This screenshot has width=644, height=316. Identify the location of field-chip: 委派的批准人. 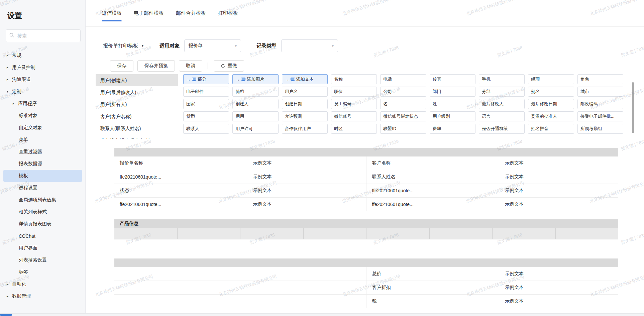
(551, 116).